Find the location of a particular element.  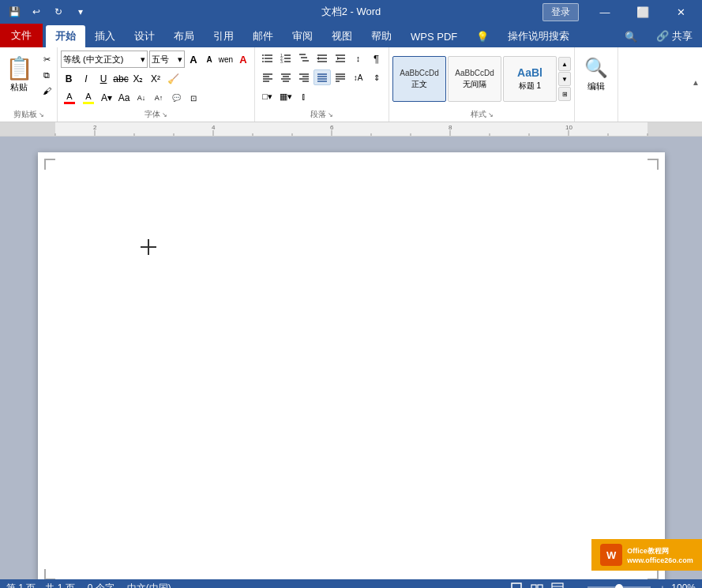

distribute-button is located at coordinates (340, 77).